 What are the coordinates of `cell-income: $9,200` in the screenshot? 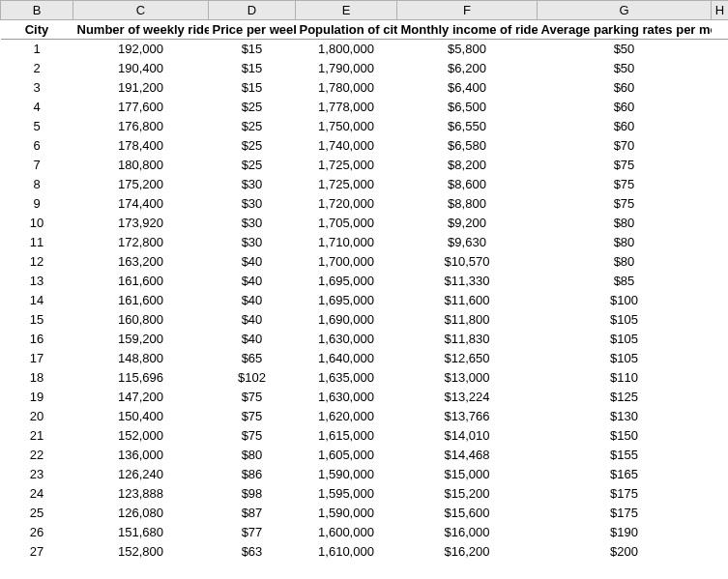 It's located at (468, 223).